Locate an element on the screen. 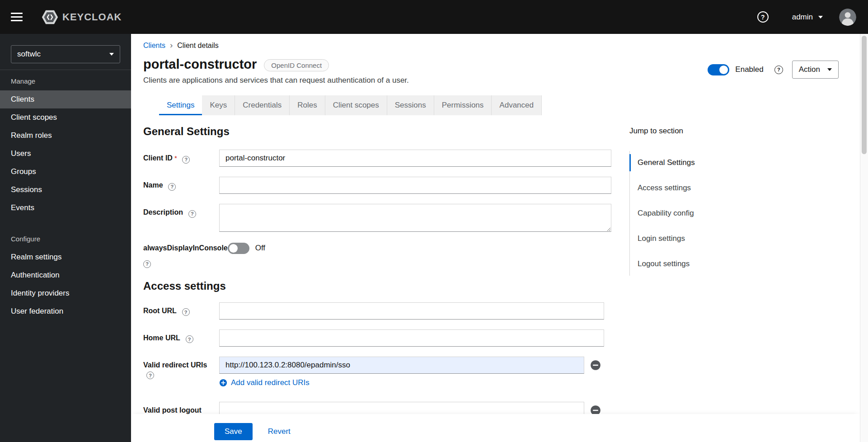  enabled-help-icon is located at coordinates (779, 70).